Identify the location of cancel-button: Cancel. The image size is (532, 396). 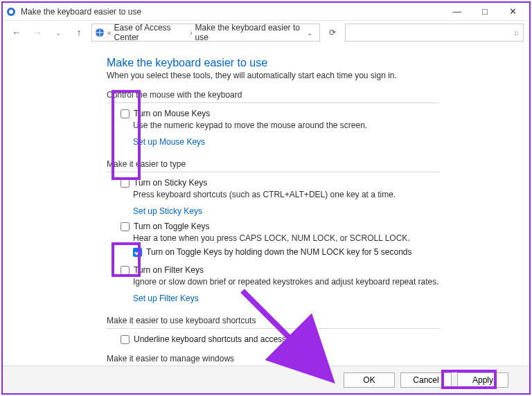
(426, 380).